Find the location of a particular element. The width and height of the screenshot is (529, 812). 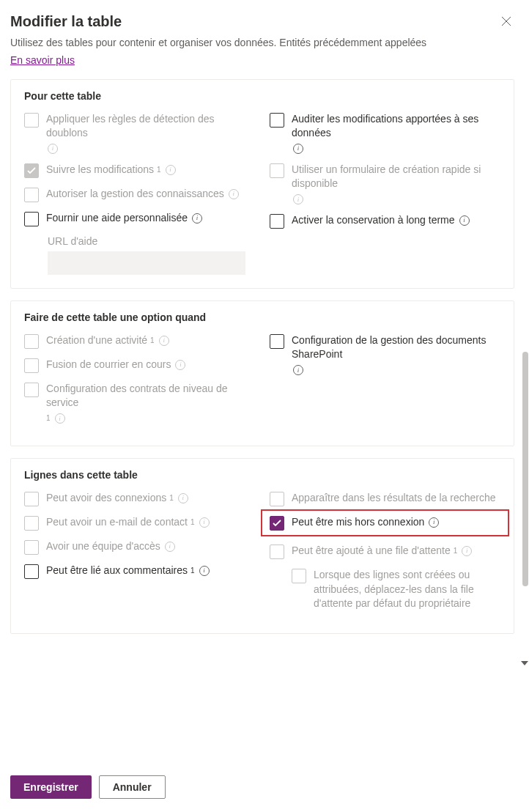

page-subtitle: Utilisez des tables pour contenir et org… is located at coordinates (262, 43).